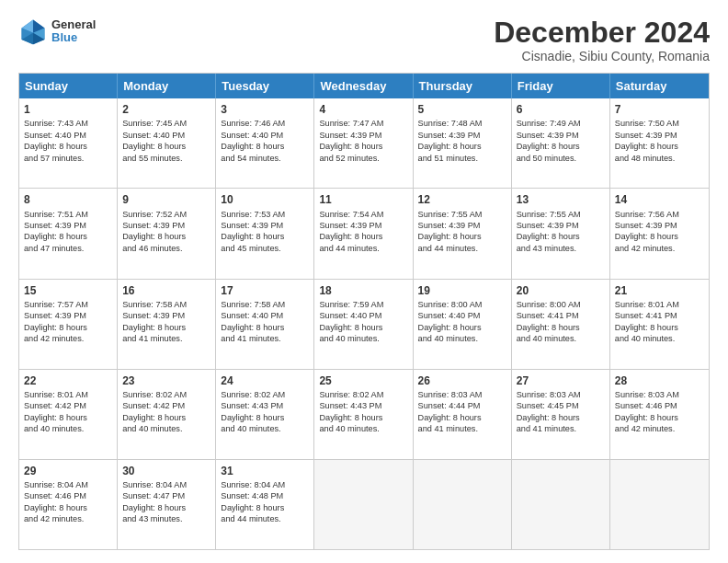 The image size is (728, 563). Describe the element at coordinates (166, 471) in the screenshot. I see `date-number: 30` at that location.